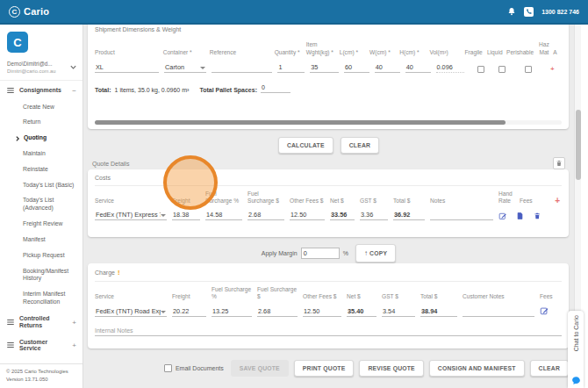 This screenshot has width=588, height=388. What do you see at coordinates (41, 240) in the screenshot?
I see `sidebar-item-manifest: Manifest` at bounding box center [41, 240].